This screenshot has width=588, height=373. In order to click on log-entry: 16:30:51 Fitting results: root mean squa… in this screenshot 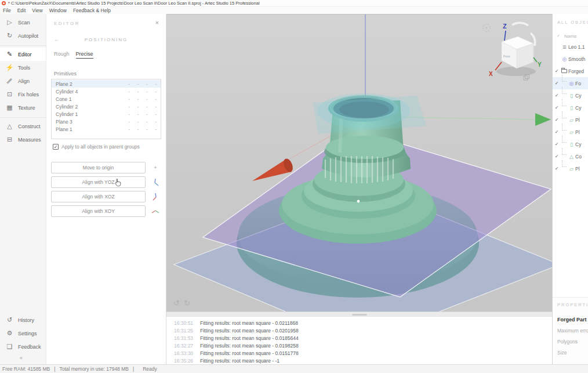, I will do `click(360, 323)`.